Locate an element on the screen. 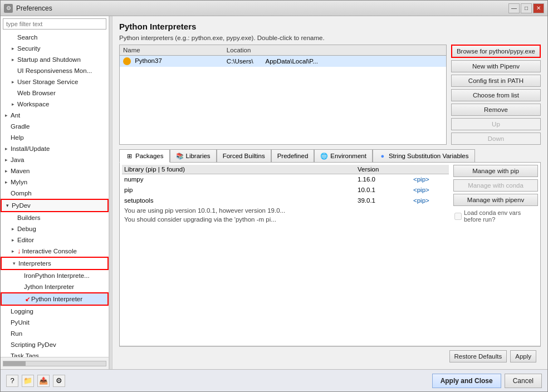 Image resolution: width=548 pixels, height=392 pixels. browse-button: Browse for python/pypy.exe is located at coordinates (496, 51).